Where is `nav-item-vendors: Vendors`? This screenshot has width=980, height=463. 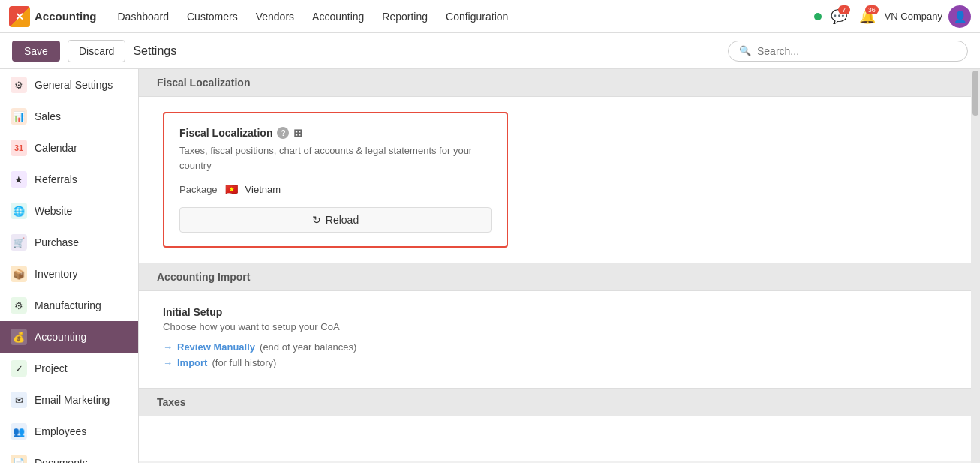 nav-item-vendors: Vendors is located at coordinates (275, 17).